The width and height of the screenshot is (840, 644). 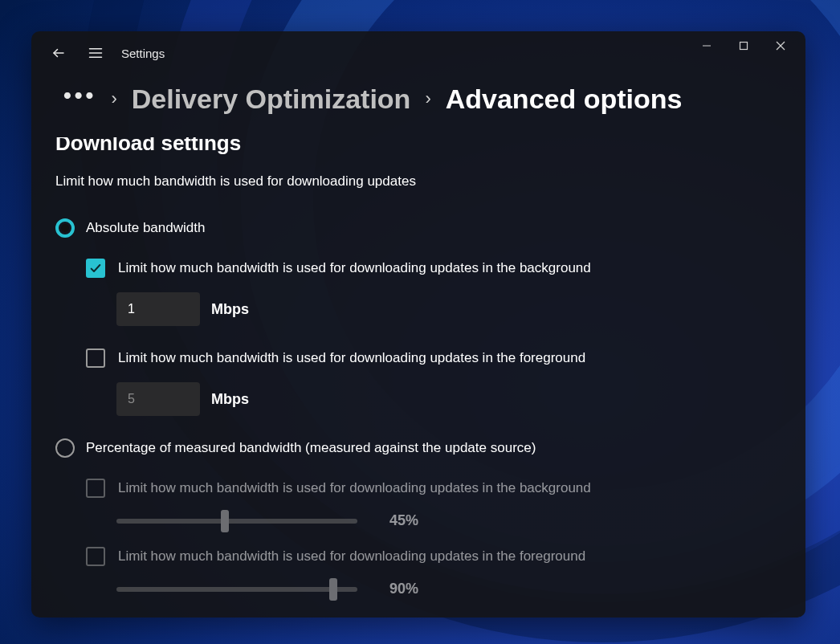 What do you see at coordinates (781, 46) in the screenshot?
I see `close-button` at bounding box center [781, 46].